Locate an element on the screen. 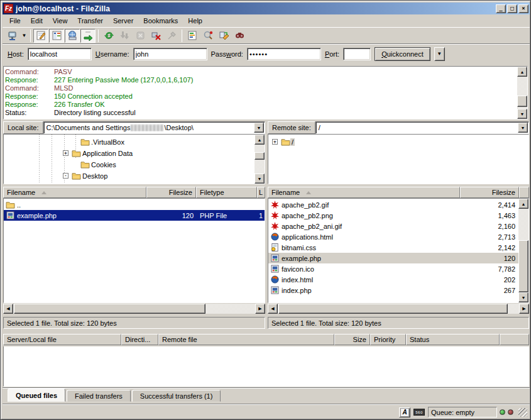  tree-item: .VirtualBox is located at coordinates (99, 142).